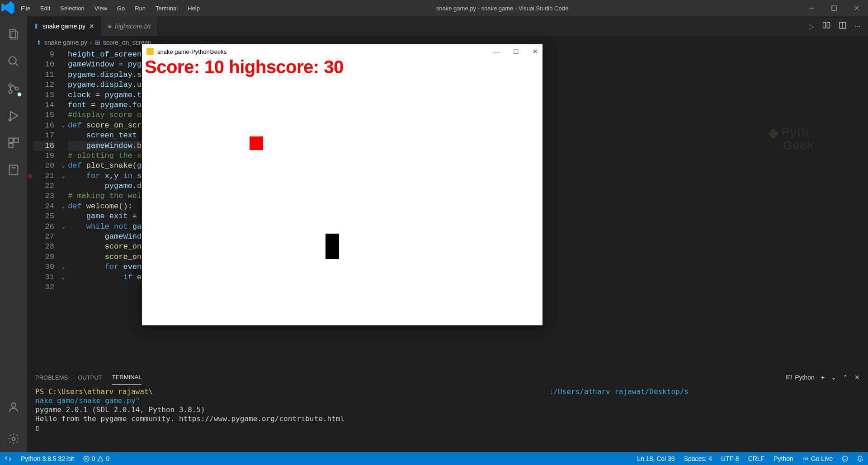 Image resolution: width=868 pixels, height=465 pixels. I want to click on text-file-icon: ≡, so click(109, 26).